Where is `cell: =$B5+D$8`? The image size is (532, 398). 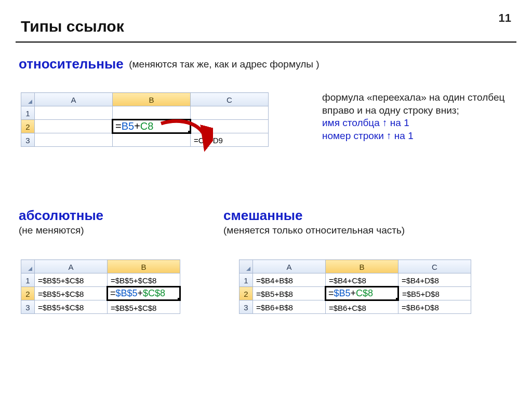
cell: =$B5+D$8 is located at coordinates (435, 294).